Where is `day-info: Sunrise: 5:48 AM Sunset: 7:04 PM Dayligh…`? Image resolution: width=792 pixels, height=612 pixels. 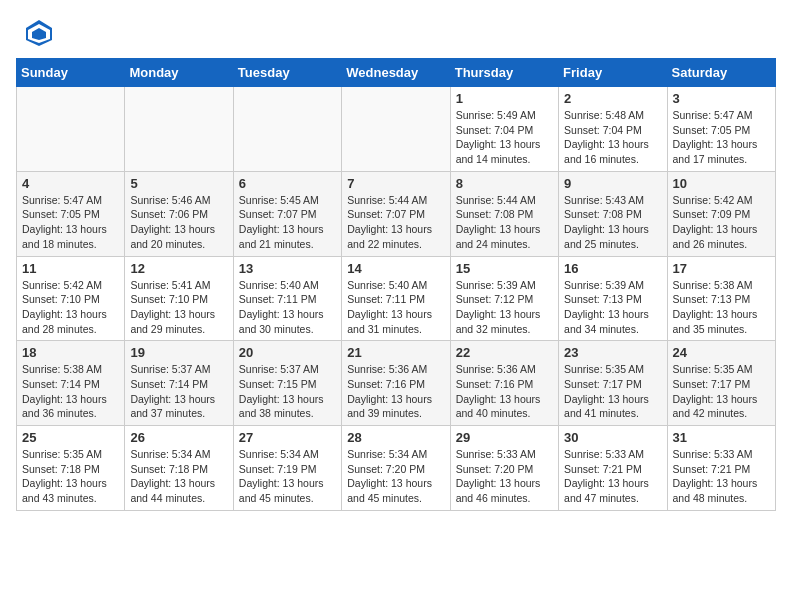
day-info: Sunrise: 5:48 AM Sunset: 7:04 PM Dayligh… is located at coordinates (612, 138).